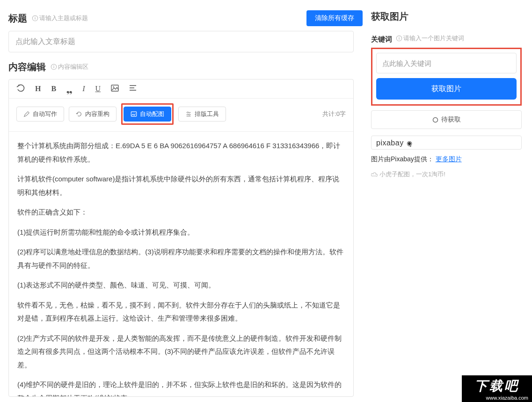 The width and height of the screenshot is (532, 402). What do you see at coordinates (446, 143) in the screenshot?
I see `pixabay-logo: pixabay ◉̟` at bounding box center [446, 143].